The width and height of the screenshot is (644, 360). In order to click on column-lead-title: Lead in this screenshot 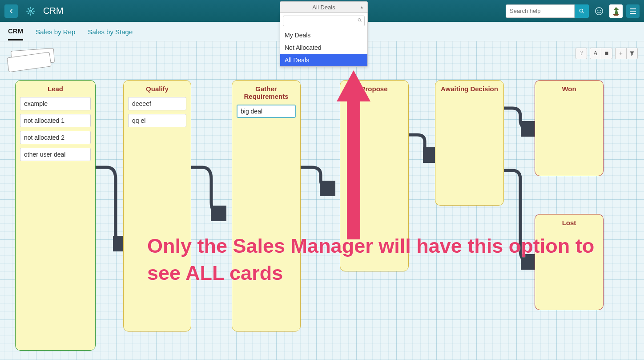, I will do `click(55, 89)`.